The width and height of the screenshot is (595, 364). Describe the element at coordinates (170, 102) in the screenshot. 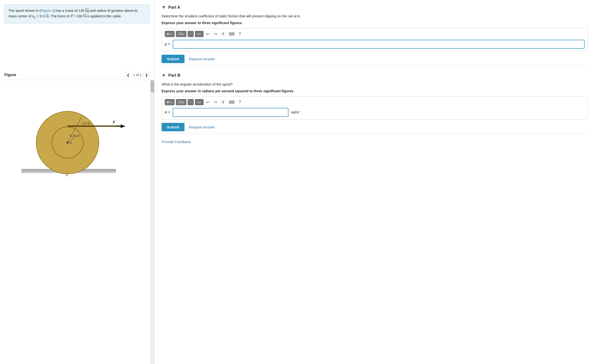

I see `part-b-matrix-btn: ■√□` at that location.